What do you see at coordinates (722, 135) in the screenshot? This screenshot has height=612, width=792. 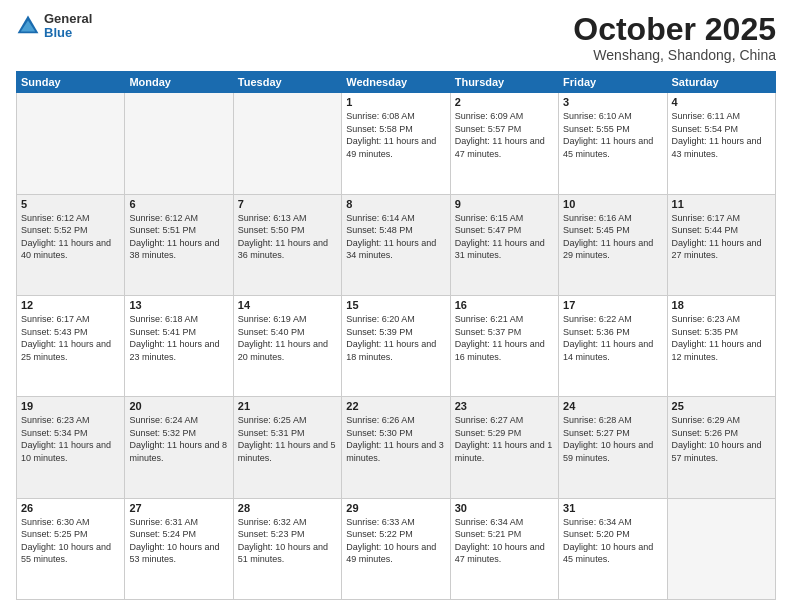 I see `day-info: Sunrise: 6:11 AM Sunset: 5:54 PM Dayligh…` at bounding box center [722, 135].